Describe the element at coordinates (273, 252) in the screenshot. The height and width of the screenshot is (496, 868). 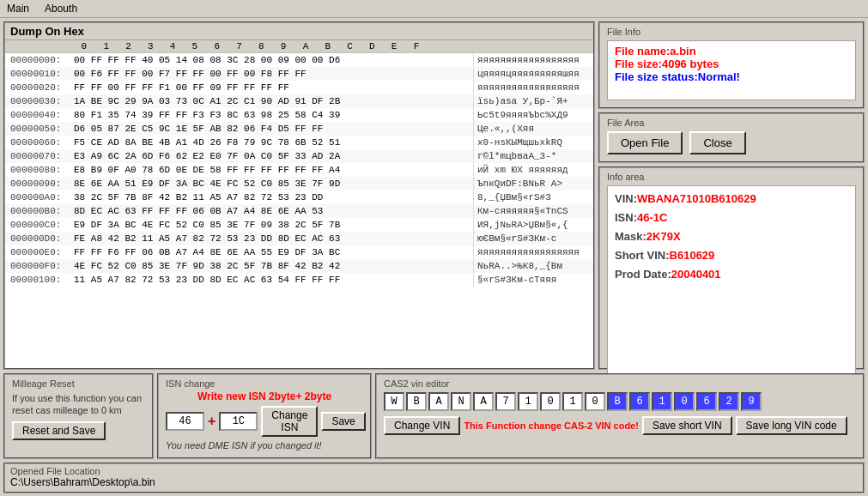
I see `hex-bytes: FF FF F6 FF 06 0B A7 A4 8E 6E AA 55 E9 D…` at that location.